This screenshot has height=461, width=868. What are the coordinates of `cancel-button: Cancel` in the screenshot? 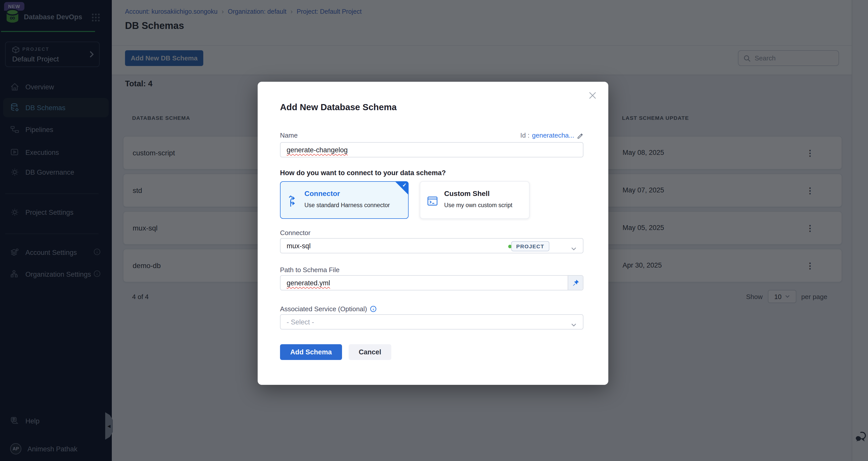 It's located at (370, 352).